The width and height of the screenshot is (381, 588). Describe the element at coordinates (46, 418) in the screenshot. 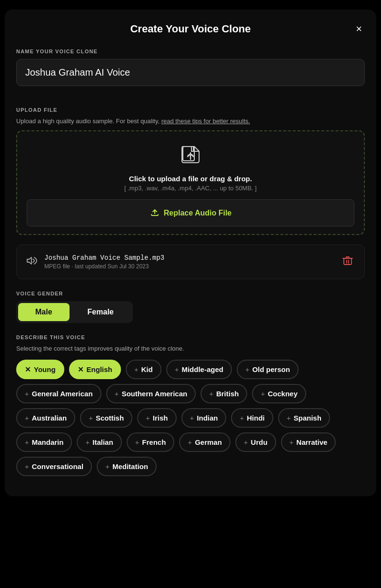

I see `tag-australian: +Australian` at that location.